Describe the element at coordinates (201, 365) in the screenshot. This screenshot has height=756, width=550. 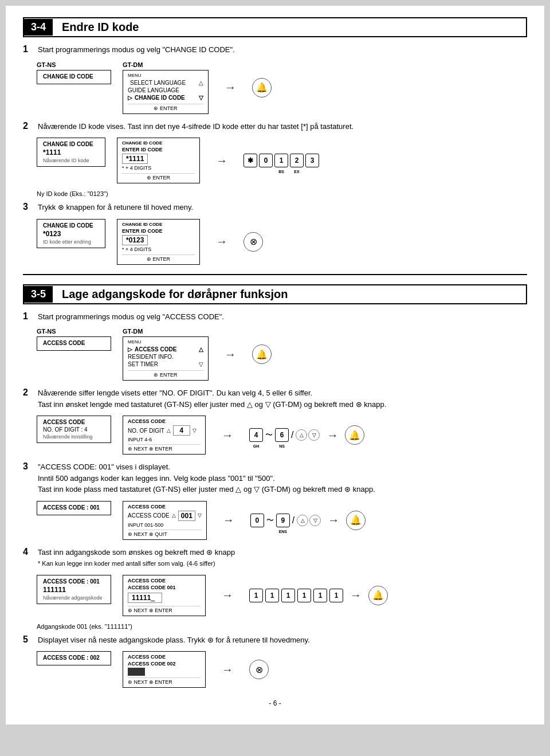
I see `tri-down-35: ▽` at that location.